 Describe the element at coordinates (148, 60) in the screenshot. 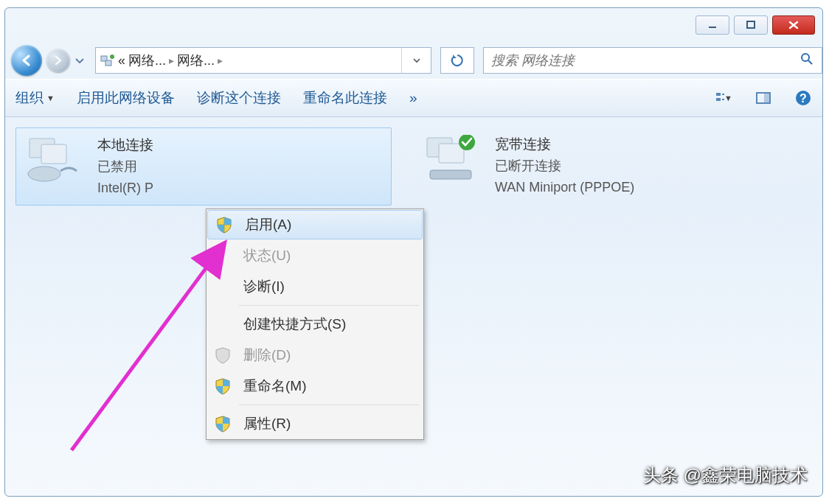

I see `breadcrumb-seg1: 网络...` at that location.